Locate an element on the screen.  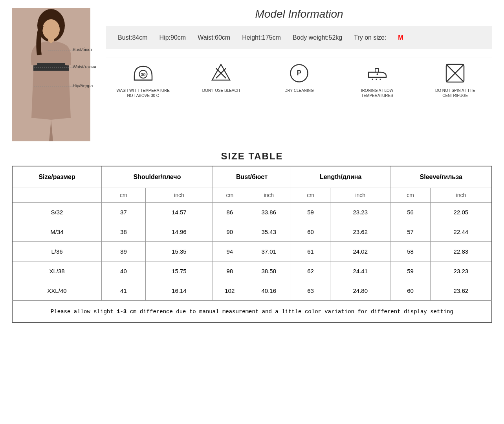
table-row: XL/384015.759838.586224.415923.23 is located at coordinates (252, 271).